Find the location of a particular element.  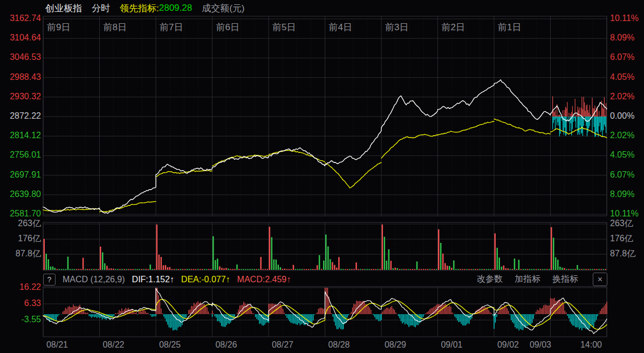

main-axis-right-tick: 0.00% is located at coordinates (622, 116).